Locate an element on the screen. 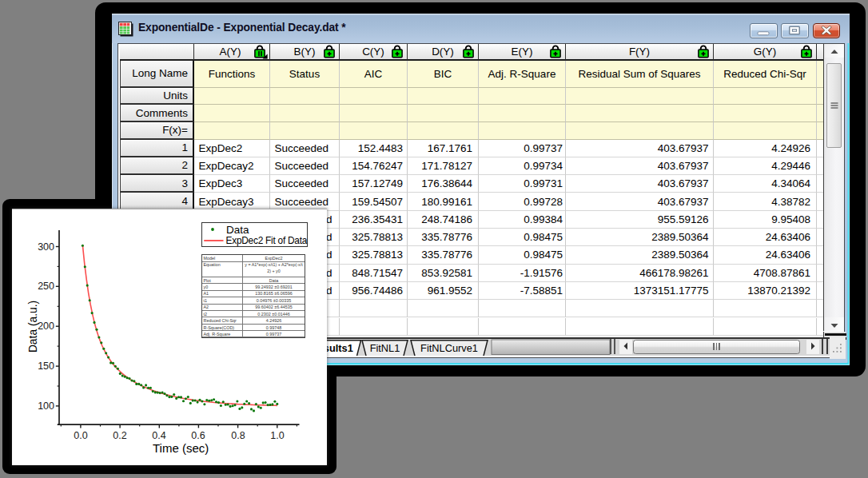 The width and height of the screenshot is (868, 478). svg-text: FitNLCurve1 is located at coordinates (449, 349).